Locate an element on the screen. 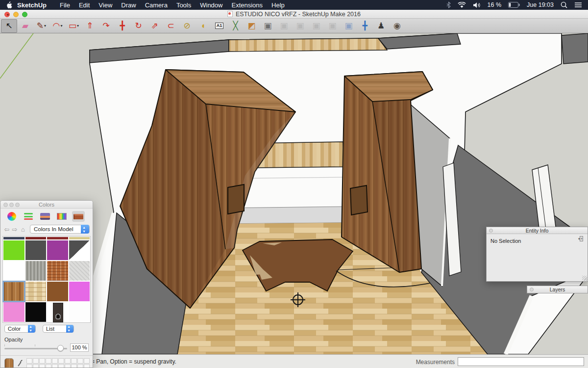 This screenshot has width=588, height=368. tab-color-wheel is located at coordinates (12, 216).